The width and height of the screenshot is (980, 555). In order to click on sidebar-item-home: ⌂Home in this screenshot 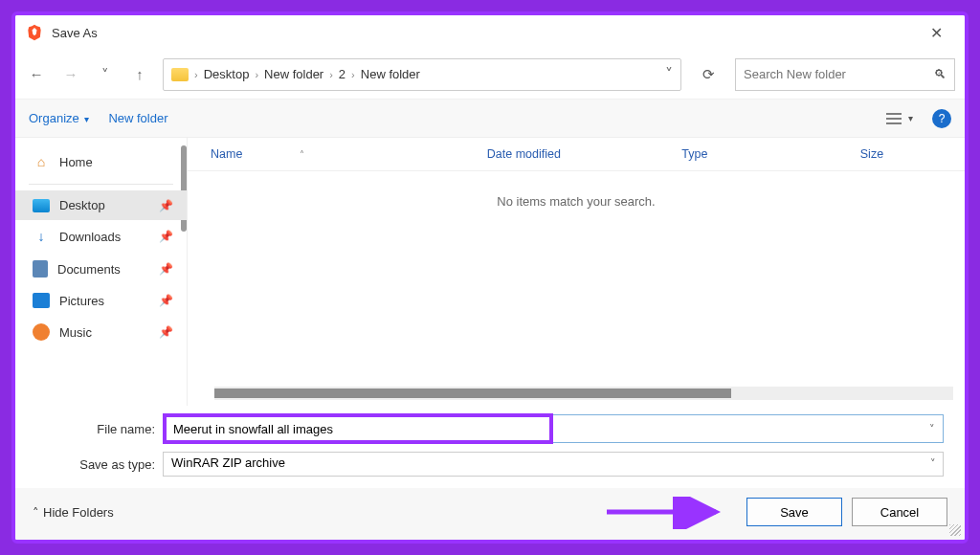, I will do `click(101, 162)`.